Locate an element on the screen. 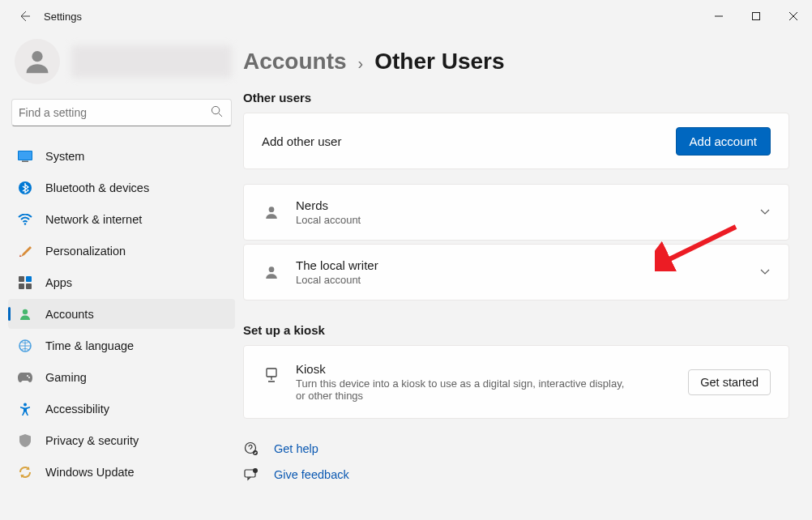 This screenshot has width=812, height=520. breadcrumb: Accounts › Other Users is located at coordinates (516, 62).